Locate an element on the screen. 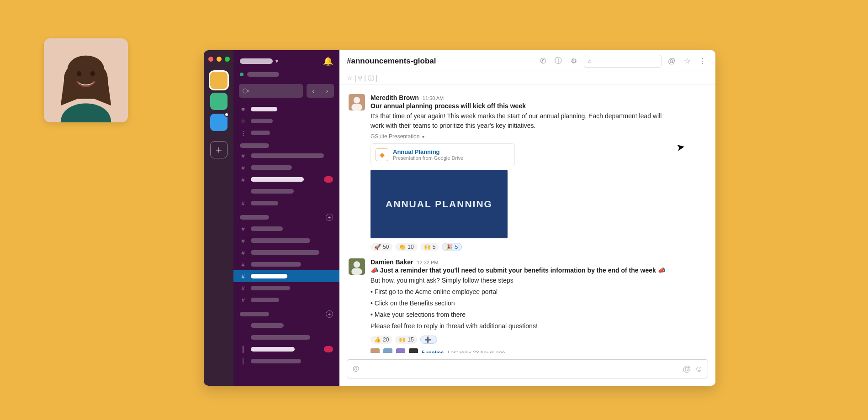  mentions-icon: @ is located at coordinates (672, 61).